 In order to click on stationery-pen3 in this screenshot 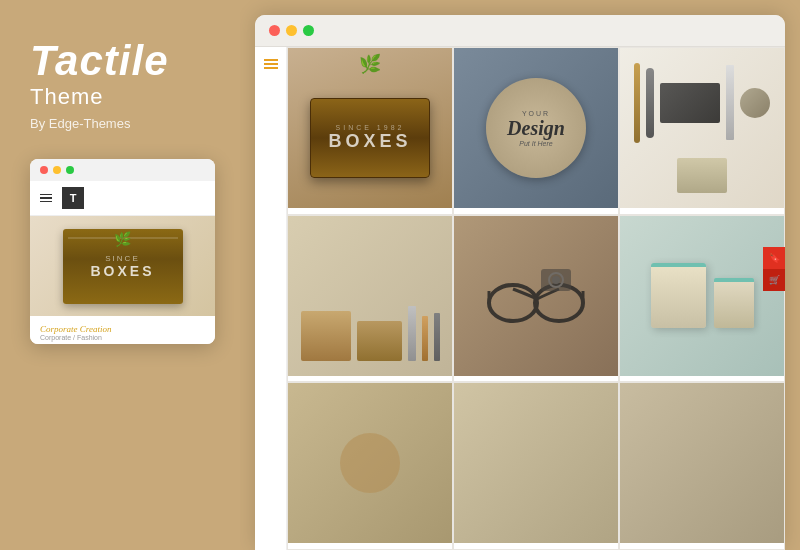, I will do `click(437, 337)`.